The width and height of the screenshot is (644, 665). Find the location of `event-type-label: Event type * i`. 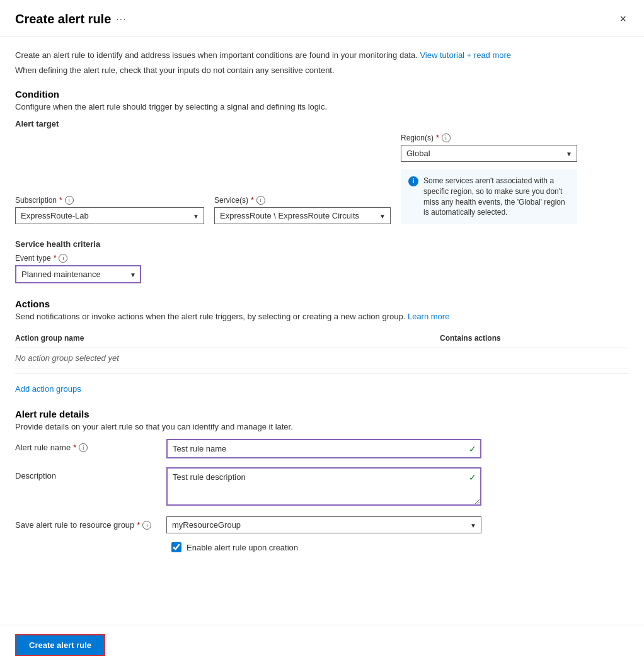

event-type-label: Event type * i is located at coordinates (78, 258).